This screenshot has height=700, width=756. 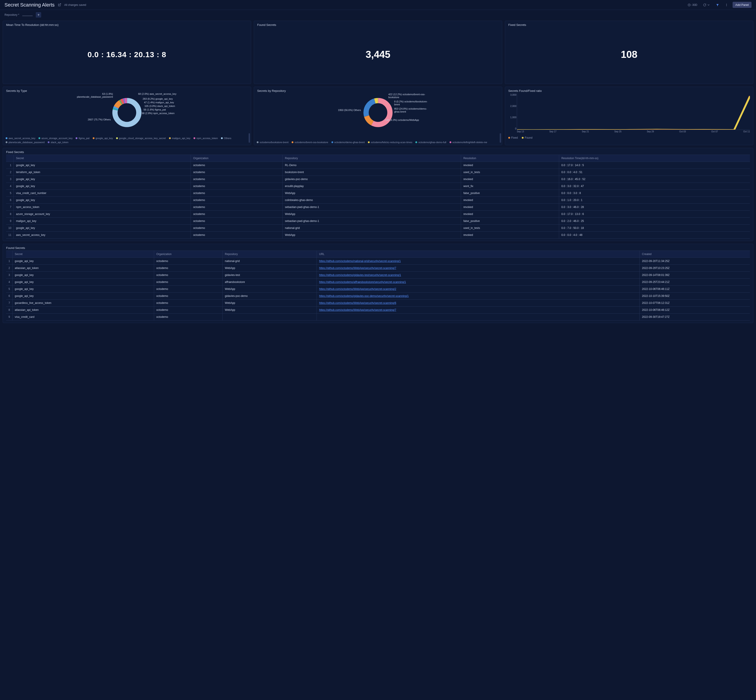 What do you see at coordinates (60, 5) in the screenshot?
I see `share-icon` at bounding box center [60, 5].